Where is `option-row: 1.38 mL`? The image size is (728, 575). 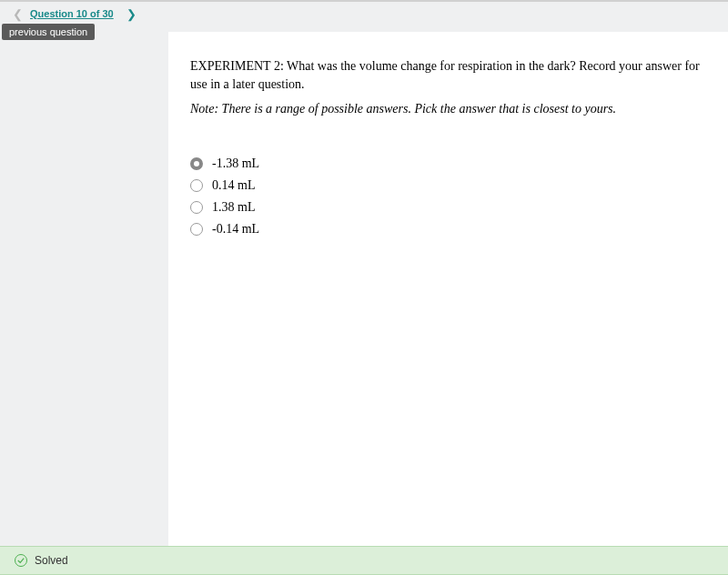
option-row: 1.38 mL is located at coordinates (448, 207).